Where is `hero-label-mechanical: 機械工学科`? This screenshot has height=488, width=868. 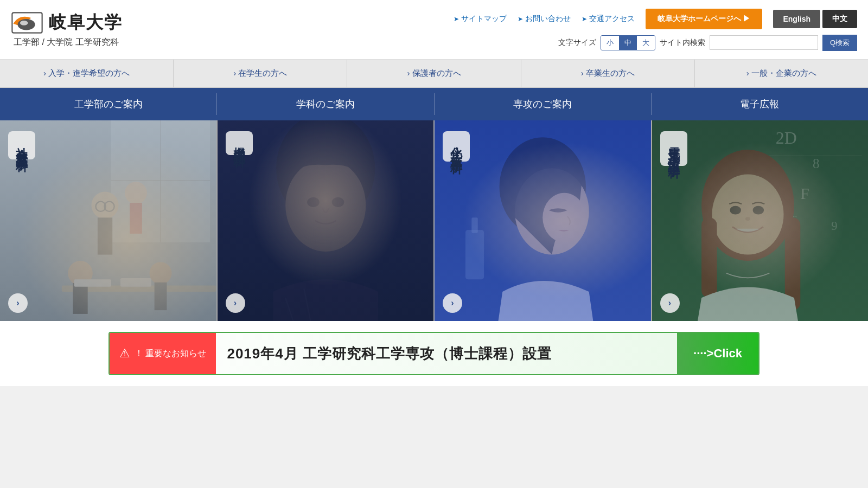 hero-label-mechanical: 機械工学科 is located at coordinates (239, 143).